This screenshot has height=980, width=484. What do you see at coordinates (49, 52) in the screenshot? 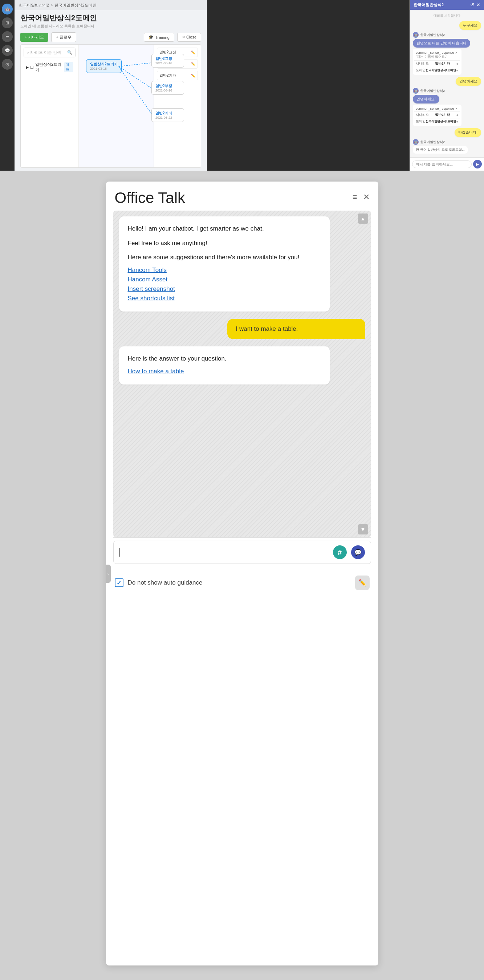
I see `scenario-search: 시나리오 이름 검색 🔍` at bounding box center [49, 52].